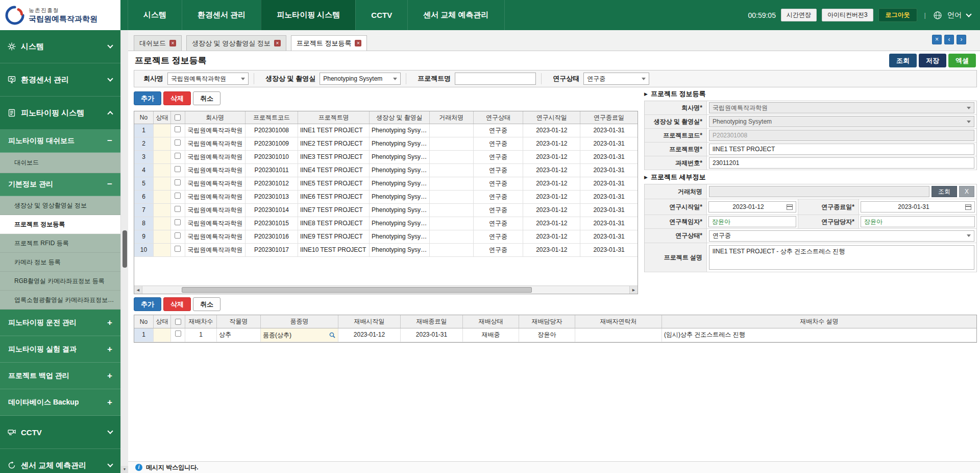 This screenshot has width=980, height=473. What do you see at coordinates (495, 79) in the screenshot?
I see `project-name-input` at bounding box center [495, 79].